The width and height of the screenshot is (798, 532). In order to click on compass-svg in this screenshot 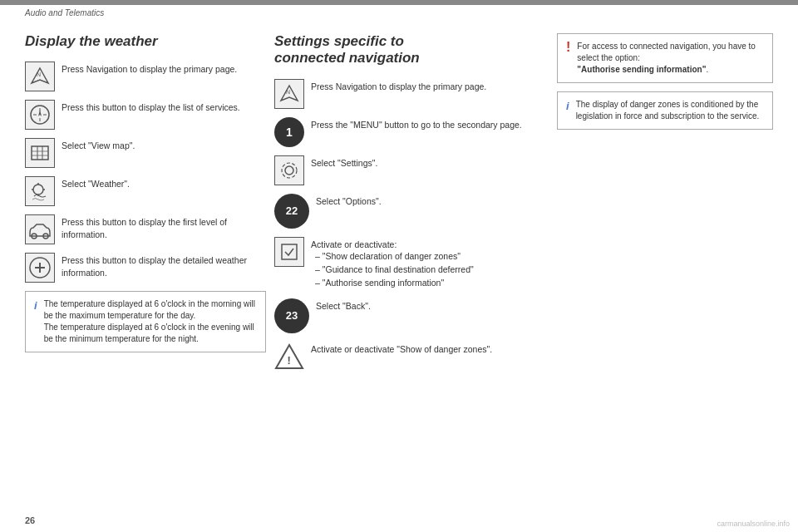, I will do `click(40, 115)`.